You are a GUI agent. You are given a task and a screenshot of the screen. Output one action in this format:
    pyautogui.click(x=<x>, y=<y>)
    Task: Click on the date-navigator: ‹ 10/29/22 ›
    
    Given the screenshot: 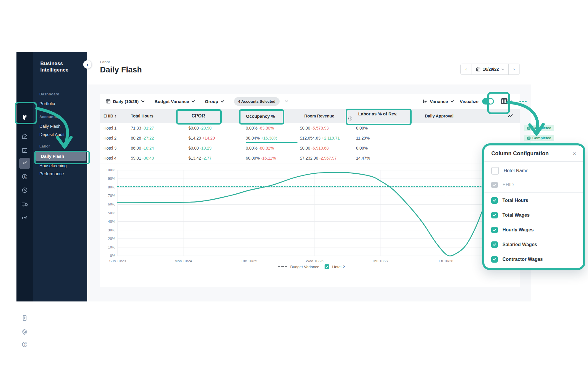 What is the action you would take?
    pyautogui.click(x=490, y=69)
    